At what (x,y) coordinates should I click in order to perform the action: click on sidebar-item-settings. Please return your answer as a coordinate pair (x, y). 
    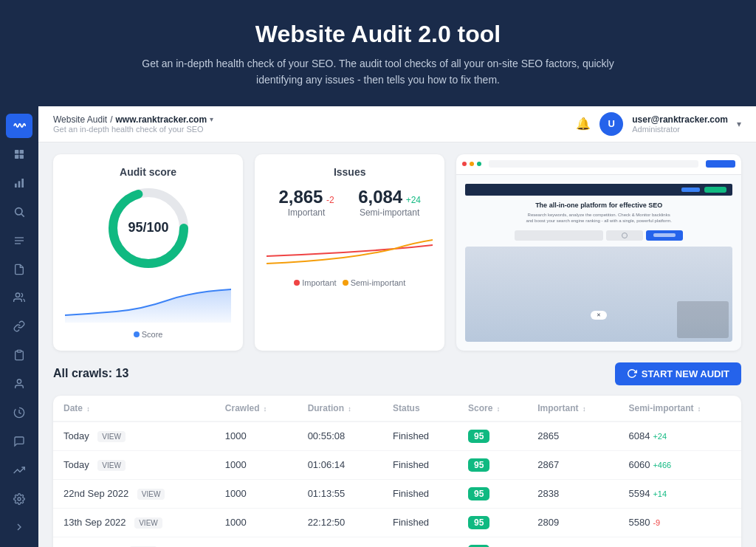
    Looking at the image, I should click on (19, 499).